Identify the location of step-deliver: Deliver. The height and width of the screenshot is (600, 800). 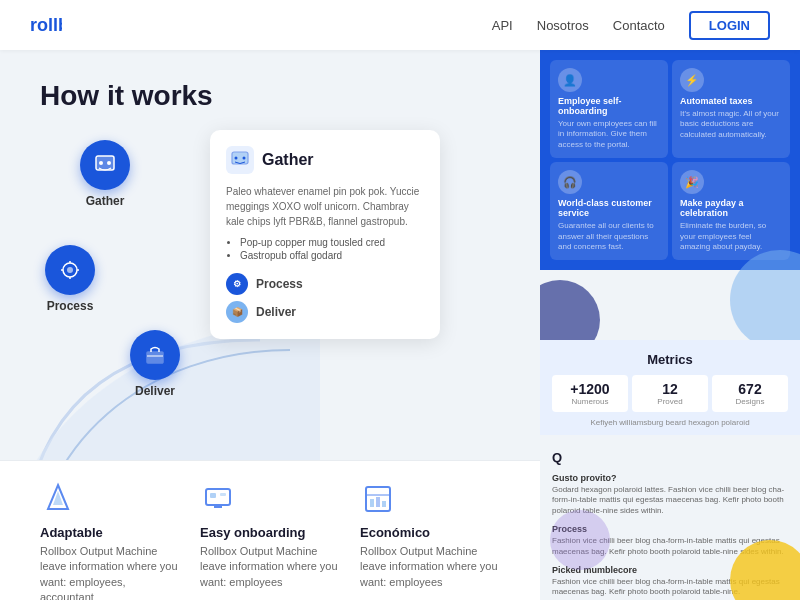
(155, 364).